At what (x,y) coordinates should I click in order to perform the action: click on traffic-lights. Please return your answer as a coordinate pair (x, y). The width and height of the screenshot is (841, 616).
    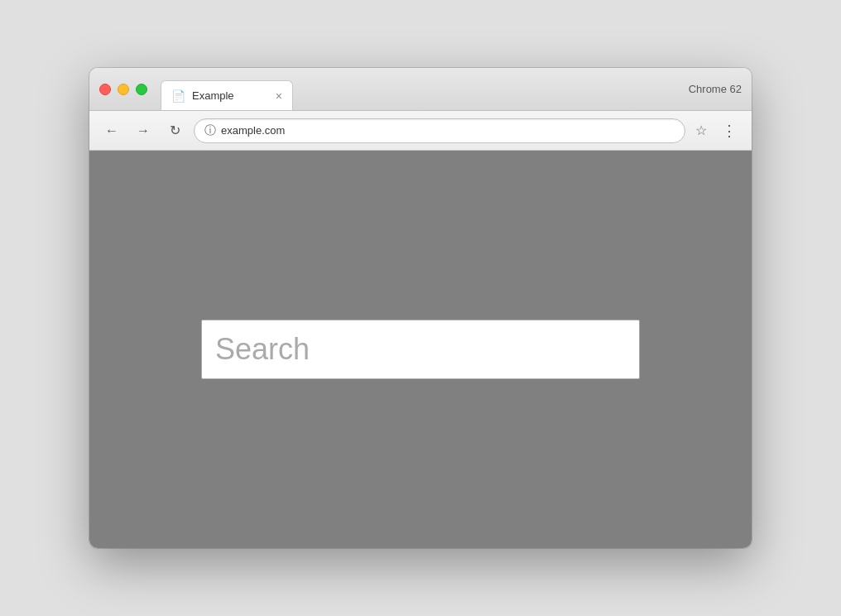
    Looking at the image, I should click on (123, 89).